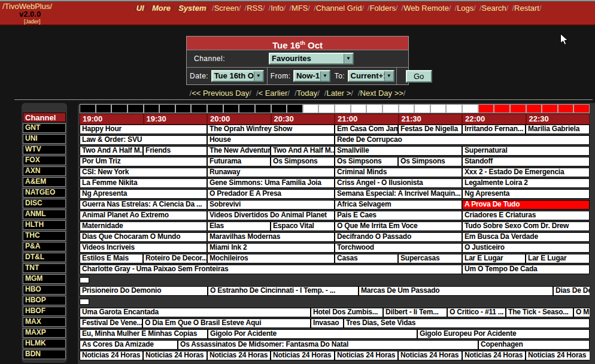  I want to click on program-cell: Ng Apresenta, so click(526, 194).